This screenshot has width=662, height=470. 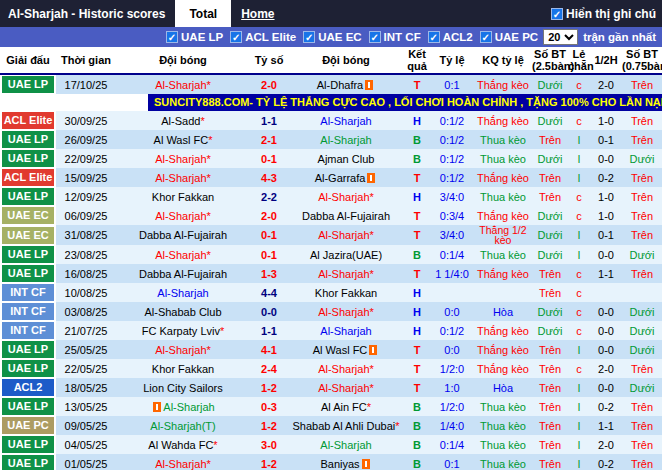 What do you see at coordinates (606, 60) in the screenshot?
I see `column-header: 1/2H` at bounding box center [606, 60].